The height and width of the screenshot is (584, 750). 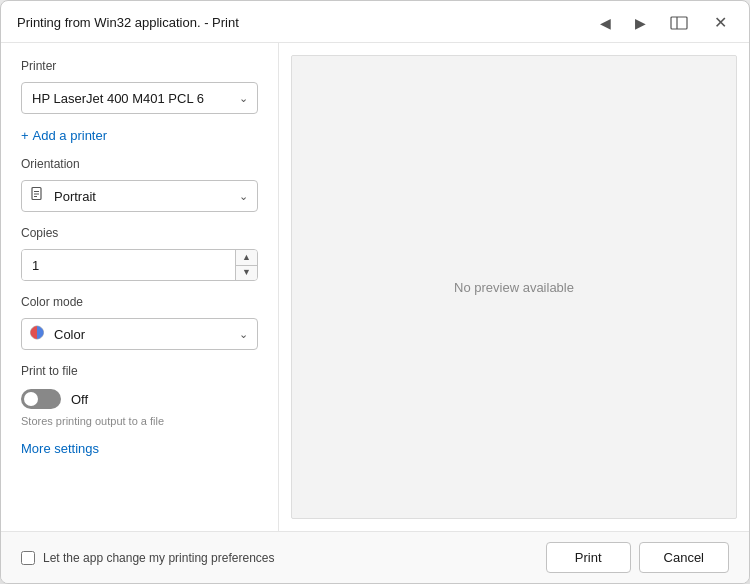 What do you see at coordinates (140, 254) in the screenshot?
I see `copies-section: Copies ▲ ▼` at bounding box center [140, 254].